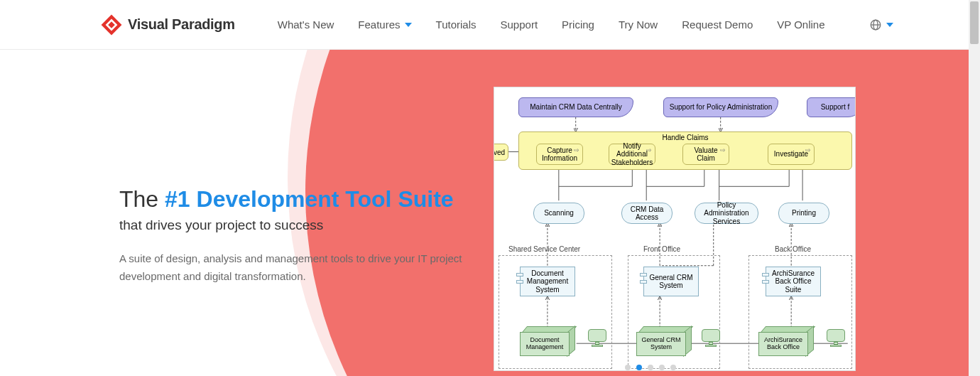  I want to click on diagram-task-ved: ved, so click(501, 152).